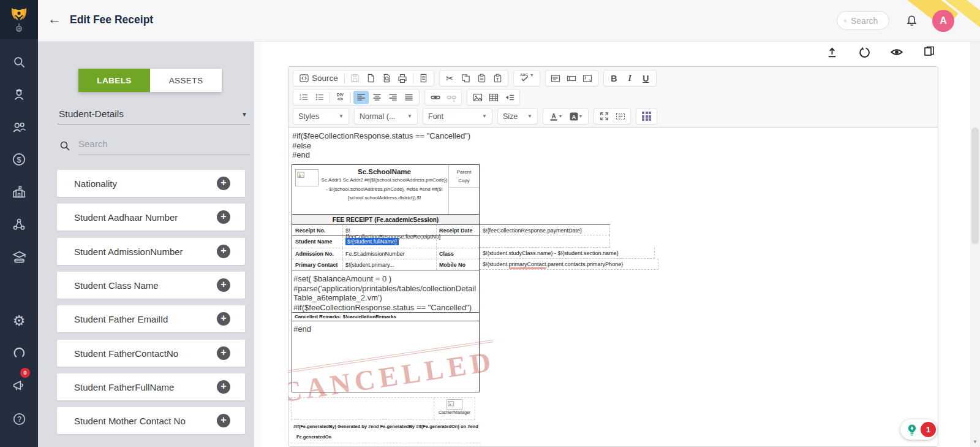 The image size is (980, 447). Describe the element at coordinates (355, 78) in the screenshot. I see `save-icon` at that location.